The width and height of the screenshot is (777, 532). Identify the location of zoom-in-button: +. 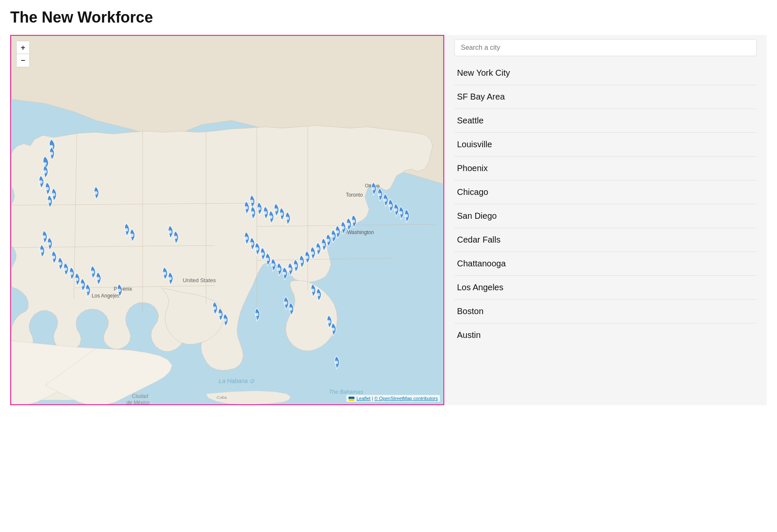
(23, 48).